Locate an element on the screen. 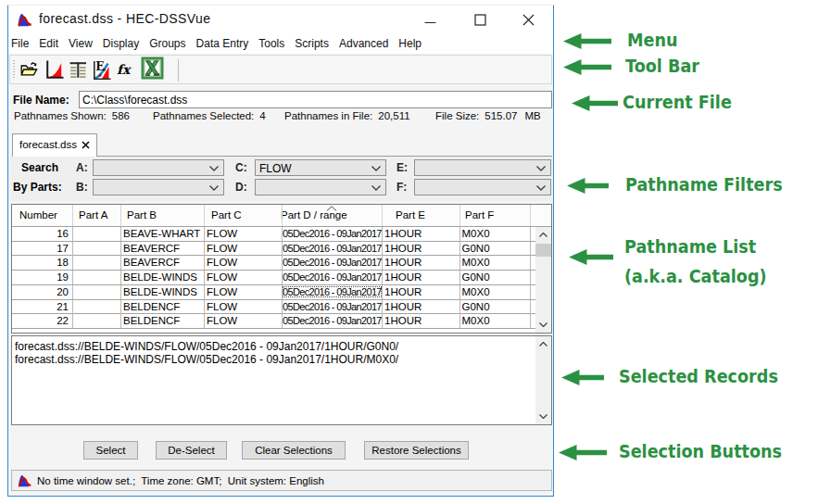 The height and width of the screenshot is (504, 818). filter-d-label: D: is located at coordinates (241, 187).